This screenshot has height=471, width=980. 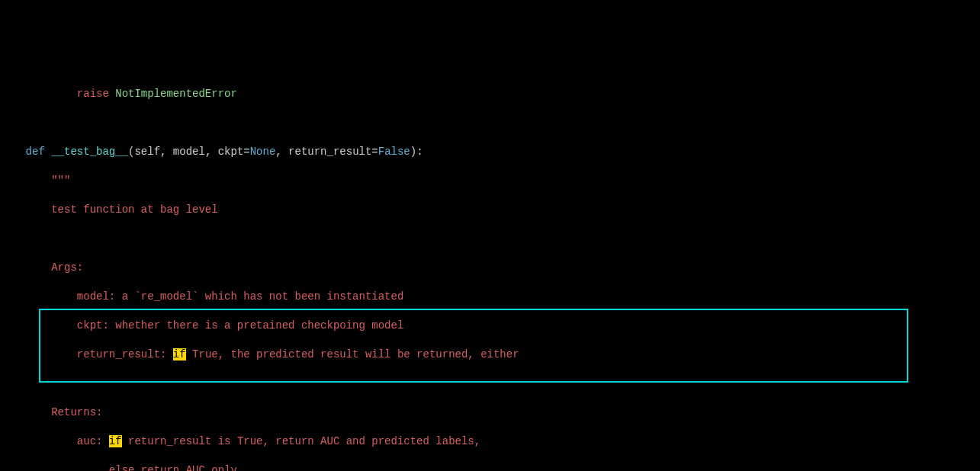 What do you see at coordinates (240, 325) in the screenshot?
I see `docstring: ckpt: whether there is a pretained check…` at bounding box center [240, 325].